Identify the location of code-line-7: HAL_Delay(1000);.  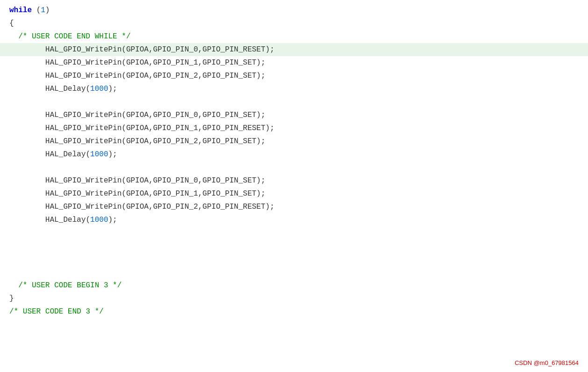
(294, 89).